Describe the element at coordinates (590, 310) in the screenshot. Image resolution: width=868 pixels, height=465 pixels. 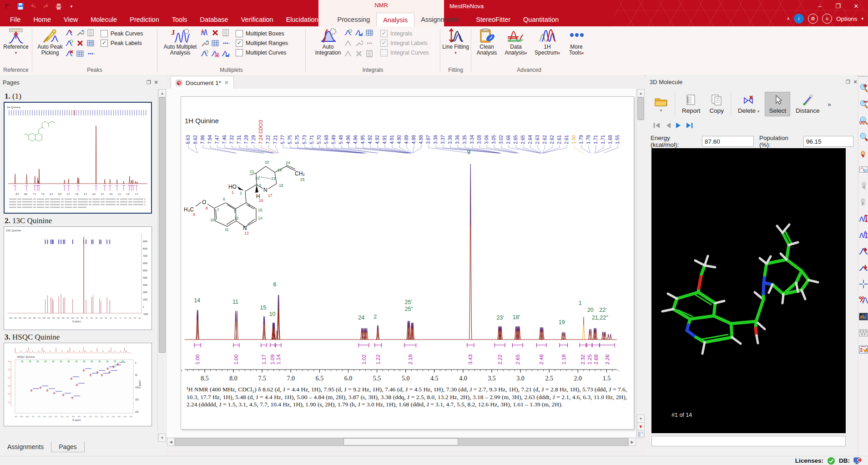
I see `assignment-label: 20` at that location.